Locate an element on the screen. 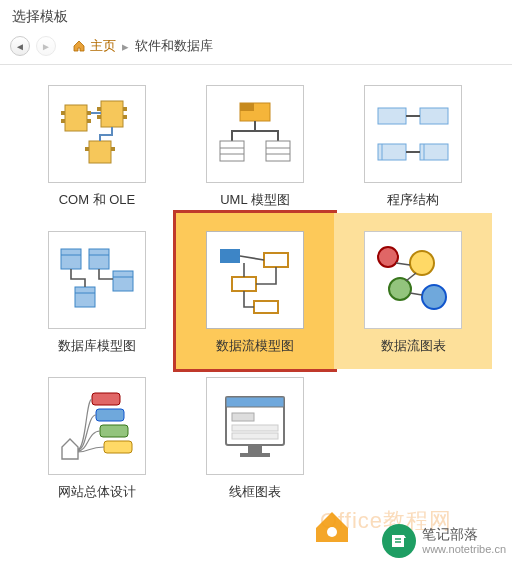 The height and width of the screenshot is (564, 512). thumb-wireframe is located at coordinates (255, 426).